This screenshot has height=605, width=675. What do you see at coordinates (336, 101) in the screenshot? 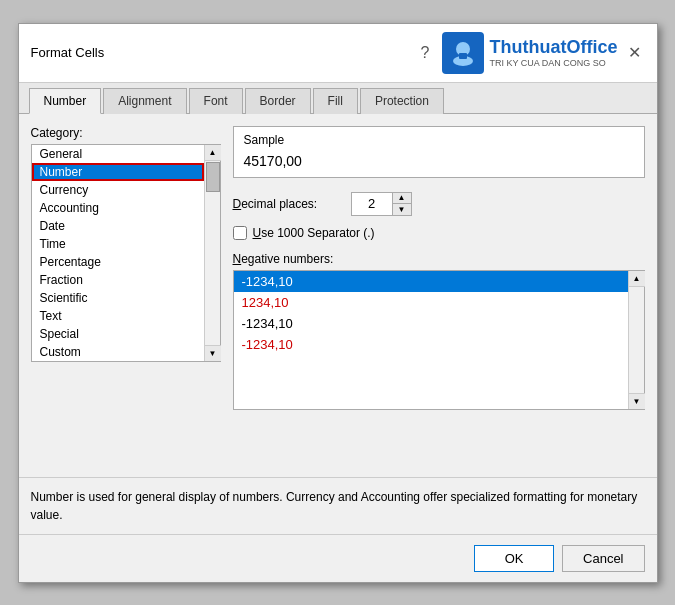
I see `tab-fill: Fill` at bounding box center [336, 101].